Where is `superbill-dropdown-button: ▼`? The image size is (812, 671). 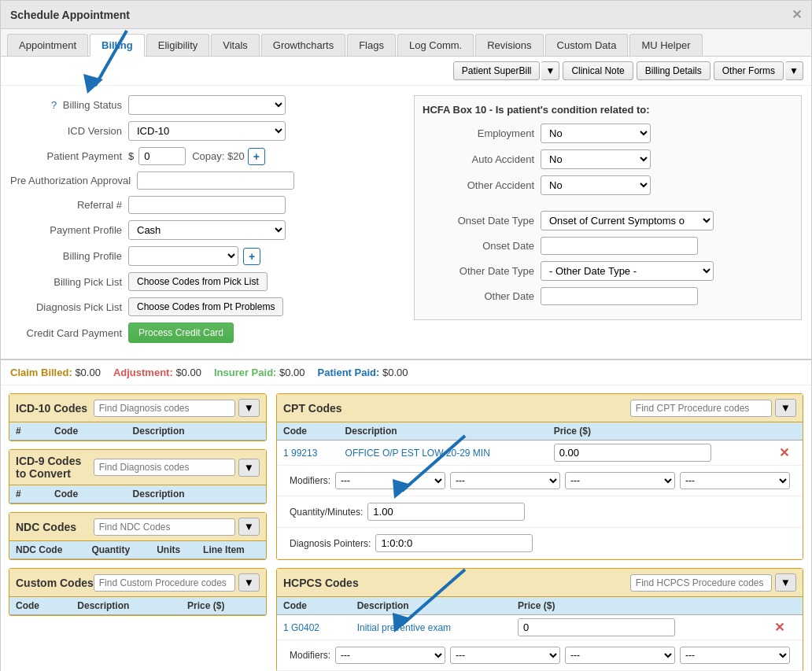 superbill-dropdown-button: ▼ is located at coordinates (551, 71).